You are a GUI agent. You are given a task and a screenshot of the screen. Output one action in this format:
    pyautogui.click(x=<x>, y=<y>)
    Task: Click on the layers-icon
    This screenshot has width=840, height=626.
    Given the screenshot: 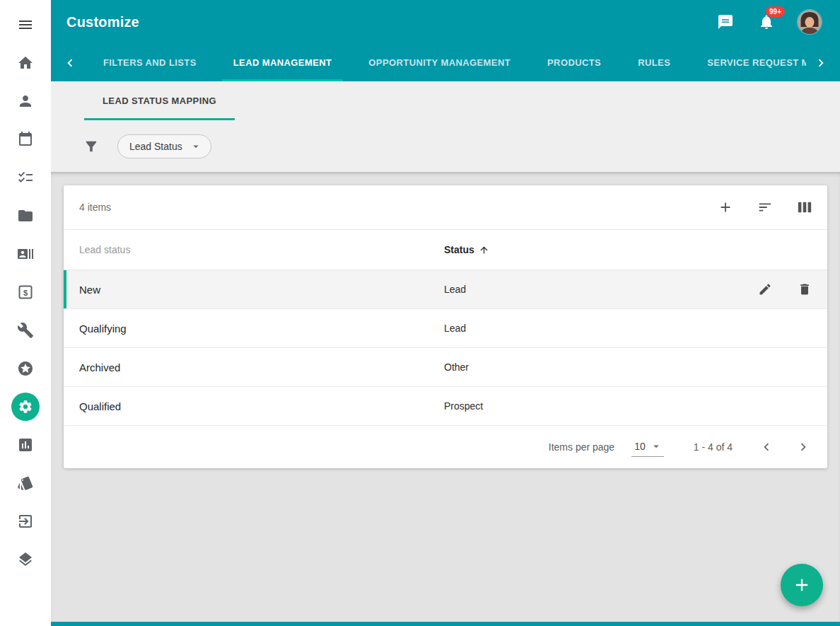 What is the action you would take?
    pyautogui.click(x=25, y=560)
    